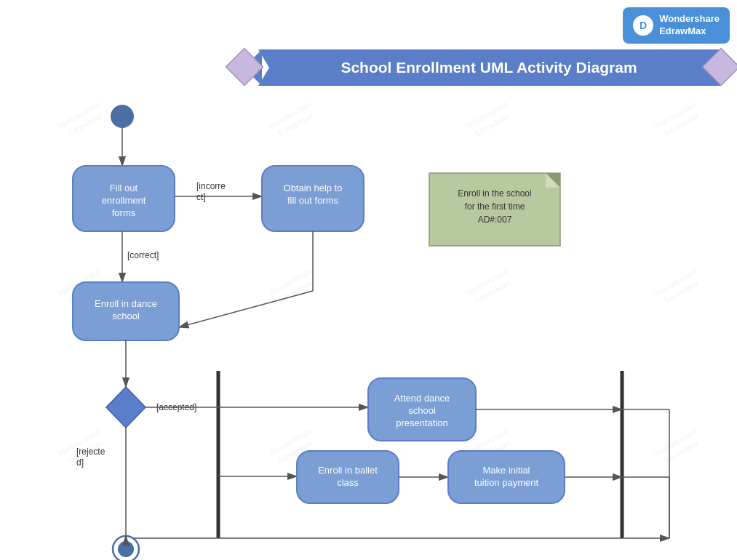  Describe the element at coordinates (211, 186) in the screenshot. I see `svg-text: [incorre` at that location.